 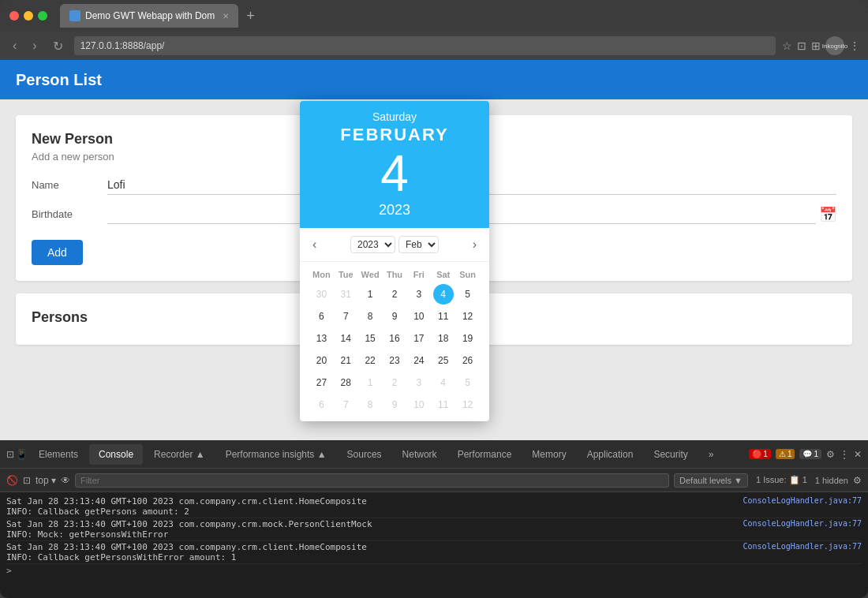 What do you see at coordinates (821, 46) in the screenshot?
I see `nav-actions: ☆ ⊡ ⊞ Inkognito ⋮` at bounding box center [821, 46].